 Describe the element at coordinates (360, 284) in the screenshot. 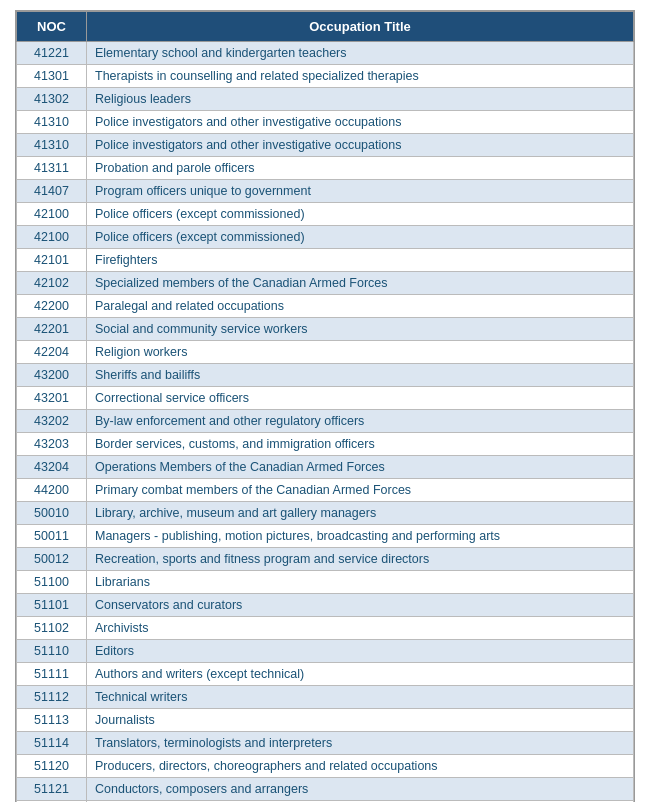

I see `occupation-title-cell: Specialized members of the Canadian Arme…` at that location.